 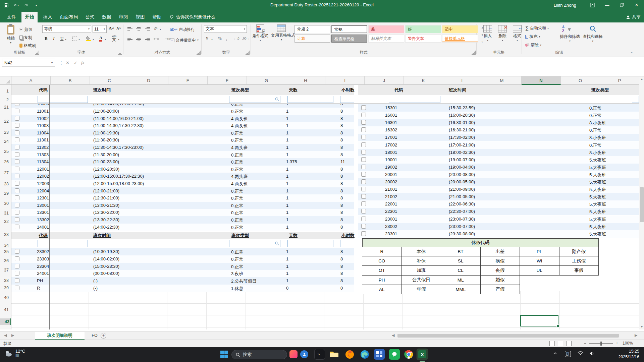 I want to click on table-row: 10000(10:00-14:00,17:00-21:30)0.正常18, so click(x=183, y=106).